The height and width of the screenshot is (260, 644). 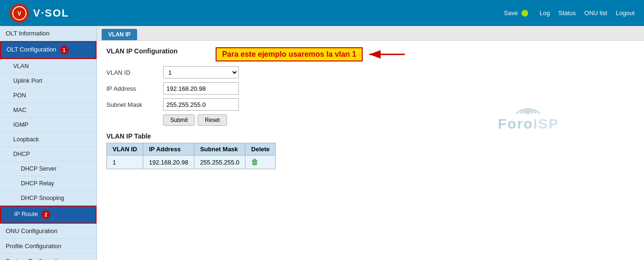 I want to click on badge-2: 2, so click(x=46, y=215).